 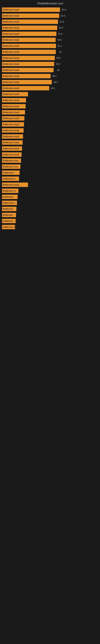 I want to click on bar-value: 51, so click(x=61, y=52).